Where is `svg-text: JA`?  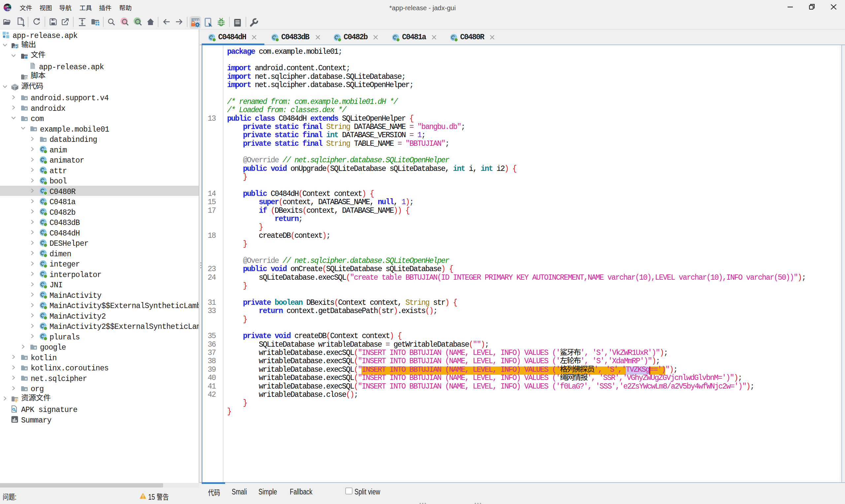 svg-text: JA is located at coordinates (7, 6).